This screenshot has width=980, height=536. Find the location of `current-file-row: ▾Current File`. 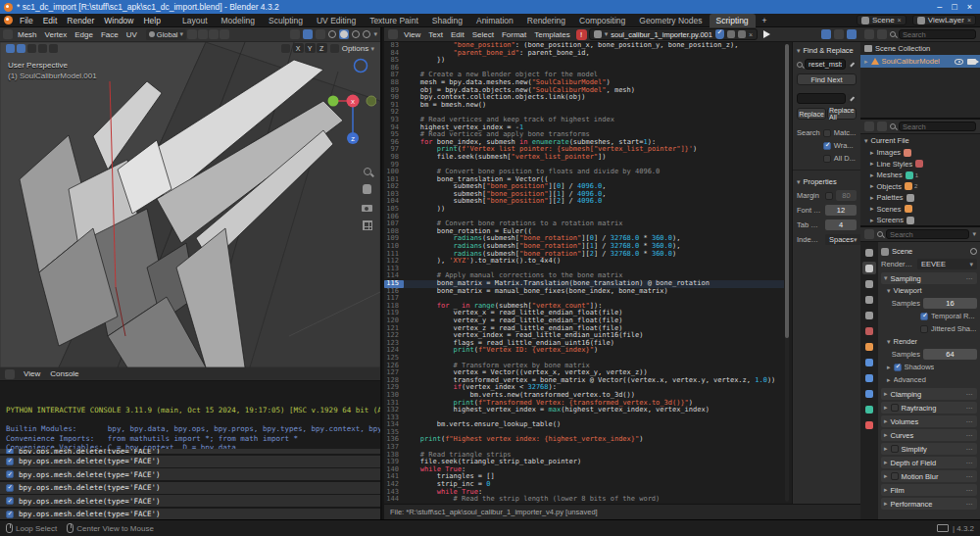

current-file-row: ▾Current File is located at coordinates (920, 141).